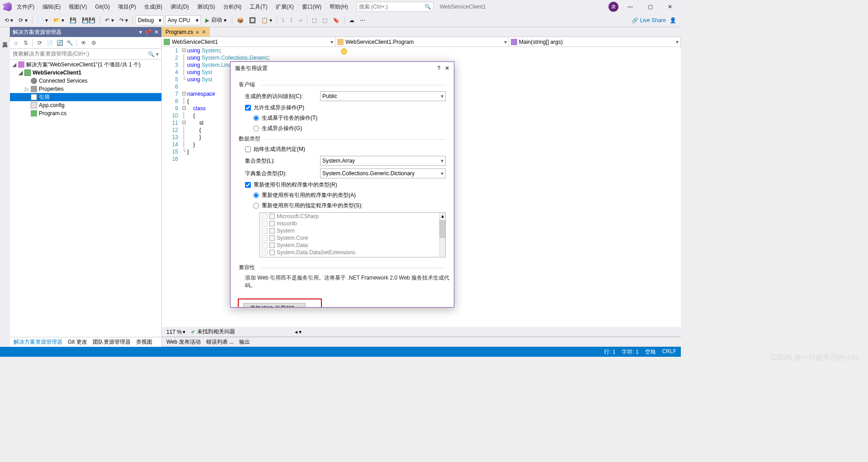 This screenshot has width=868, height=462. Describe the element at coordinates (197, 32) in the screenshot. I see `pin-icon: ⎈` at that location.